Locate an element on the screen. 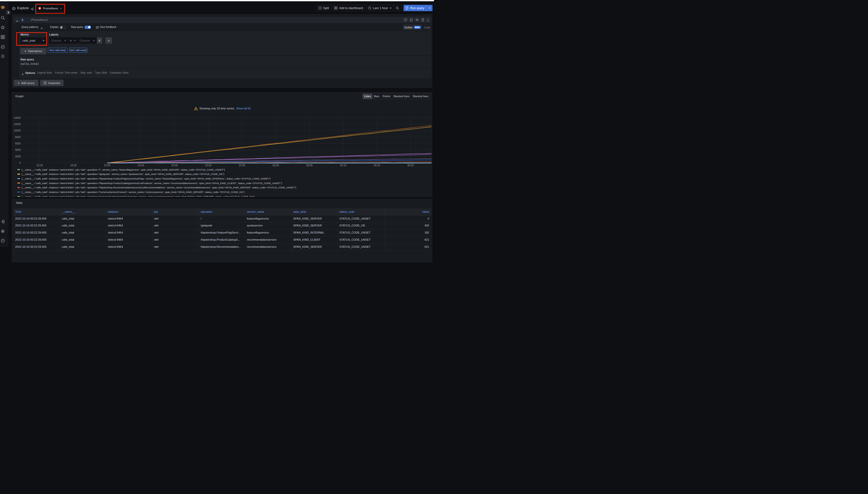  svg-text: 00:20 is located at coordinates (410, 166).